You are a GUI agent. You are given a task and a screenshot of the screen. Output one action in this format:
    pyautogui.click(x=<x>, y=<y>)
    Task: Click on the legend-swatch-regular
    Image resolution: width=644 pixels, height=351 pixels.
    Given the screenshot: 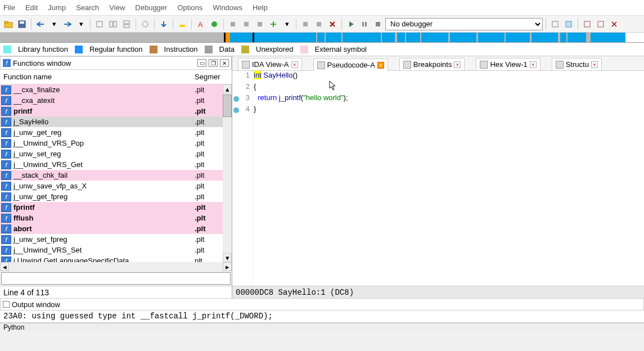 What is the action you would take?
    pyautogui.click(x=79, y=50)
    